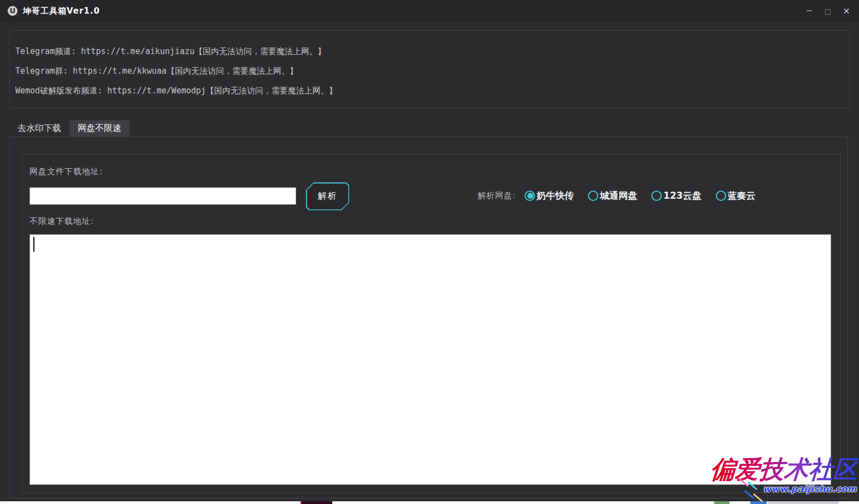 The width and height of the screenshot is (859, 504). What do you see at coordinates (432, 51) in the screenshot?
I see `announcement-line: Telegram频道: https://t.me/aikunjiazu【国内无法…` at bounding box center [432, 51].